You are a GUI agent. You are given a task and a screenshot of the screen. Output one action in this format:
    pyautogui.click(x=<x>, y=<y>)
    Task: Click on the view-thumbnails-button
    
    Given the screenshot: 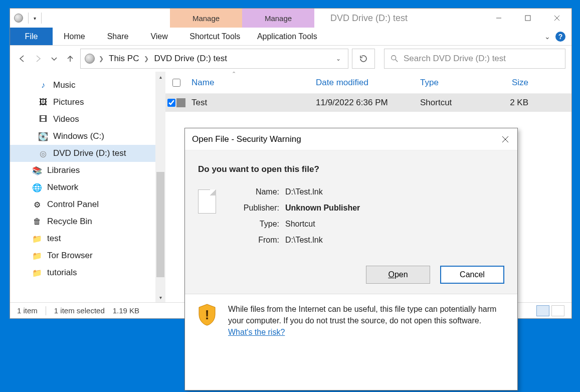 What is the action you would take?
    pyautogui.click(x=558, y=311)
    